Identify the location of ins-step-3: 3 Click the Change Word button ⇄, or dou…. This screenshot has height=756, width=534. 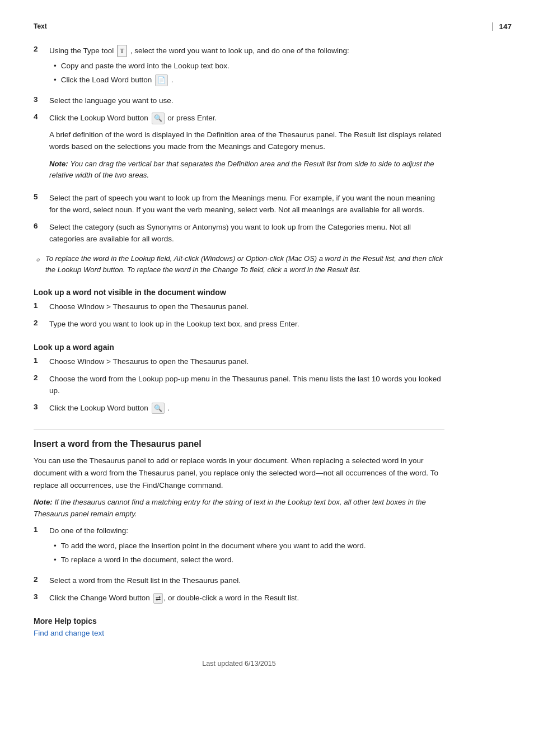
(239, 598).